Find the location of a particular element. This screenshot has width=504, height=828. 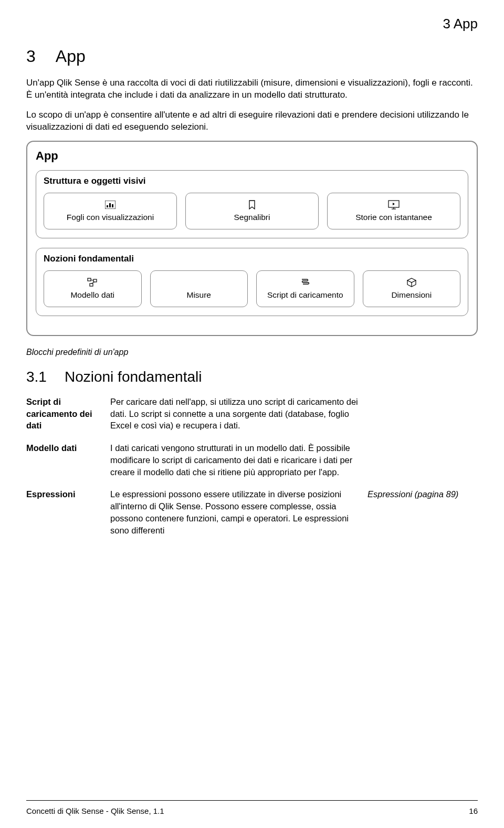

card-stories: Storie con istantanee is located at coordinates (394, 211).